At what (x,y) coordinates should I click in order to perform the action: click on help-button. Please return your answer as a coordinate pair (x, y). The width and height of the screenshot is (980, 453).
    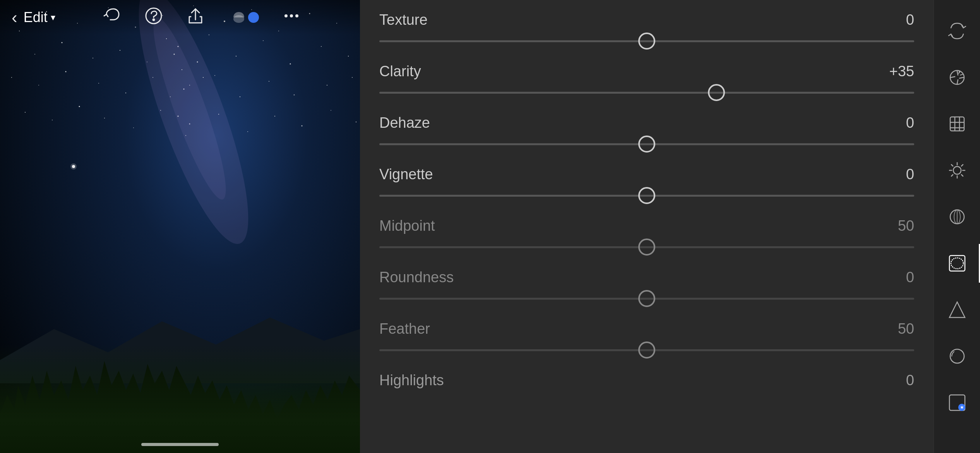
    Looking at the image, I should click on (154, 18).